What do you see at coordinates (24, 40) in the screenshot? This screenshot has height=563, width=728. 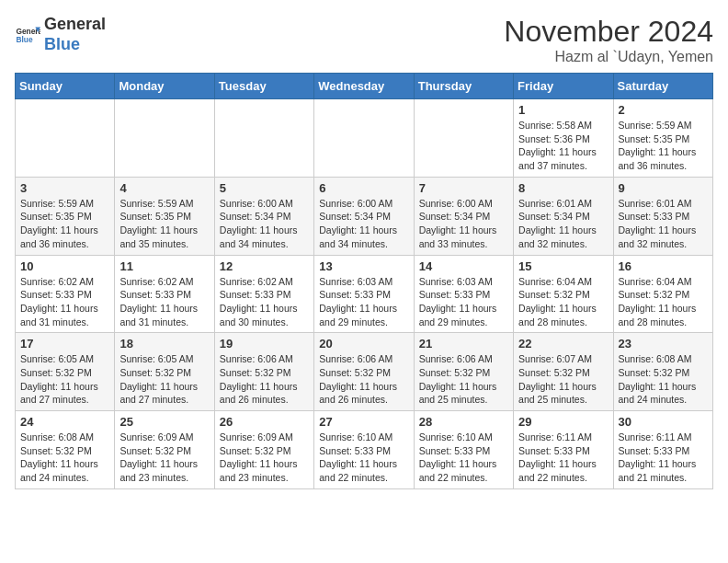 I see `svg-text: Blue` at bounding box center [24, 40].